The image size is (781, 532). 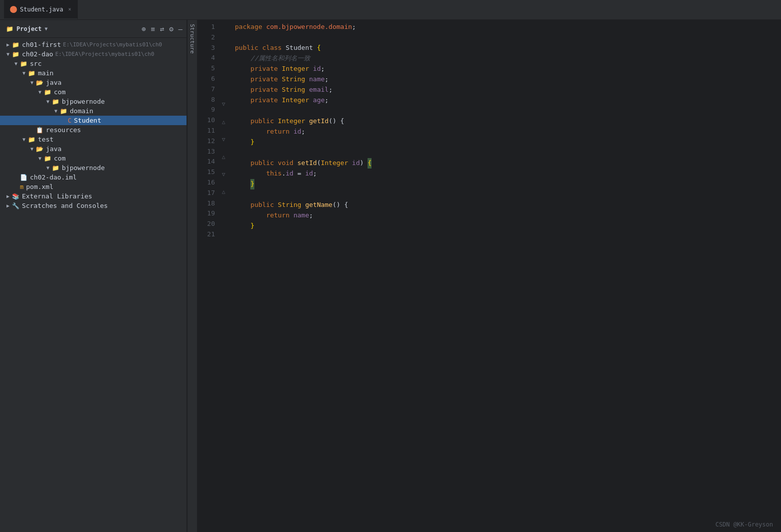 What do you see at coordinates (93, 140) in the screenshot?
I see `tree-item-test: ▼ 📁 test` at bounding box center [93, 140].